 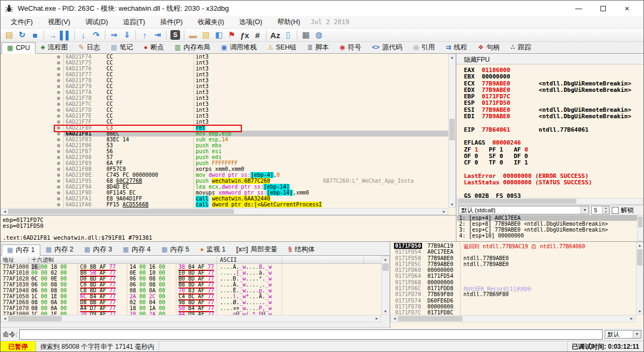 What do you see at coordinates (600, 210) in the screenshot?
I see `argument-count-stepper: 5 ▲▼` at bounding box center [600, 210].